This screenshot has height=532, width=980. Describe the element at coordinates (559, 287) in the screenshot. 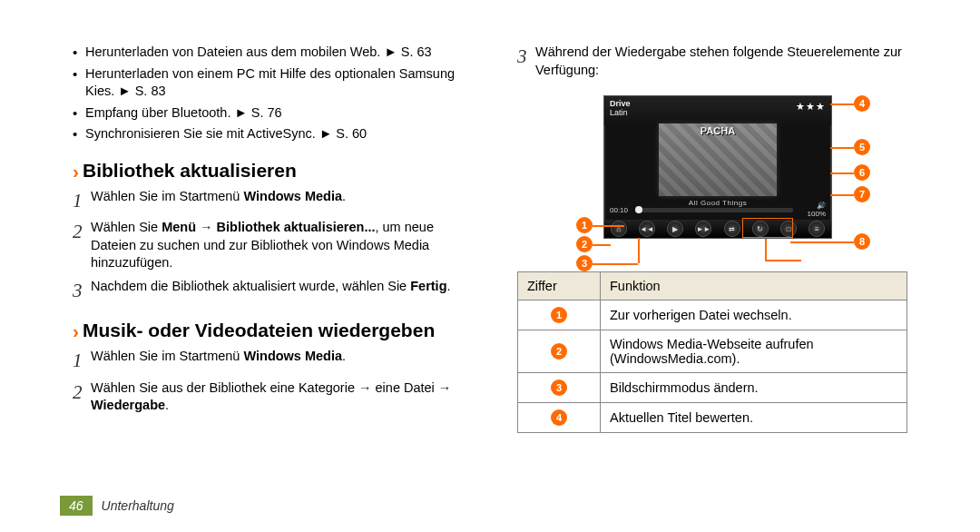

I see `table-header-ziffer: Ziffer` at that location.